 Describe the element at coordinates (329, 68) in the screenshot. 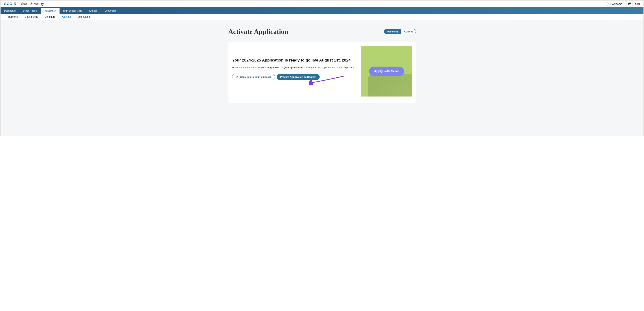

I see `card-desc-post: . Clicking this will copy the link to yo…` at that location.